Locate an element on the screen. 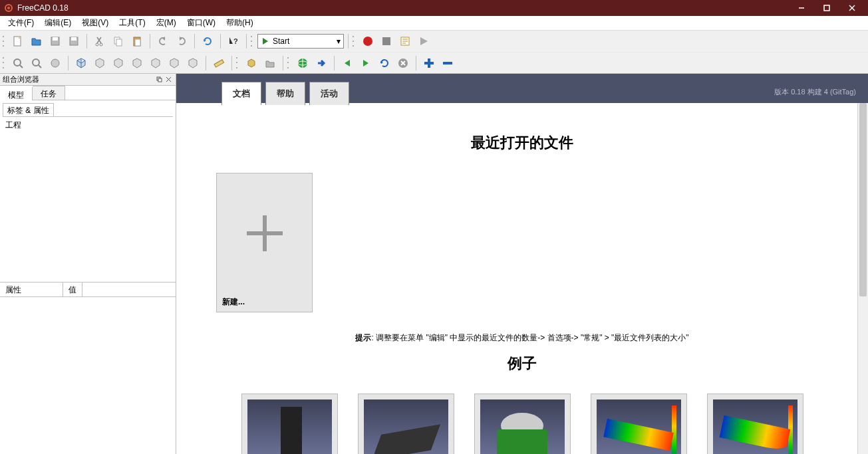 This screenshot has height=454, width=868. save-as-button is located at coordinates (74, 41).